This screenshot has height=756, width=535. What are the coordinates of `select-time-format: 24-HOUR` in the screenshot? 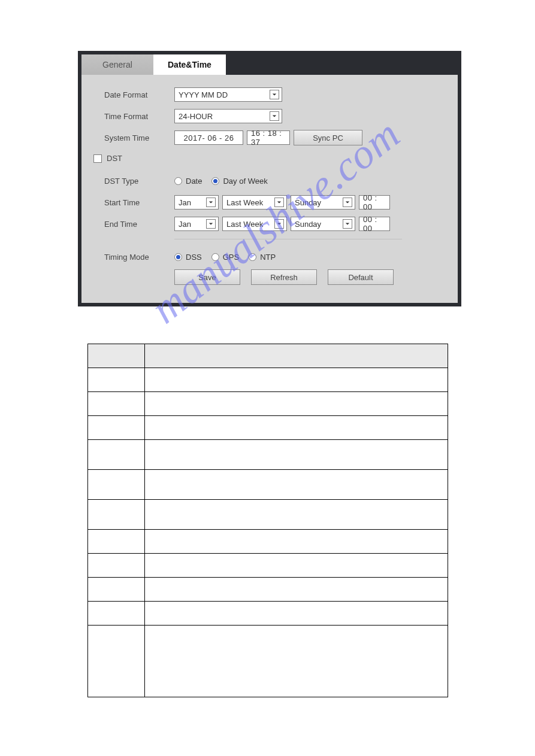 It's located at (228, 116).